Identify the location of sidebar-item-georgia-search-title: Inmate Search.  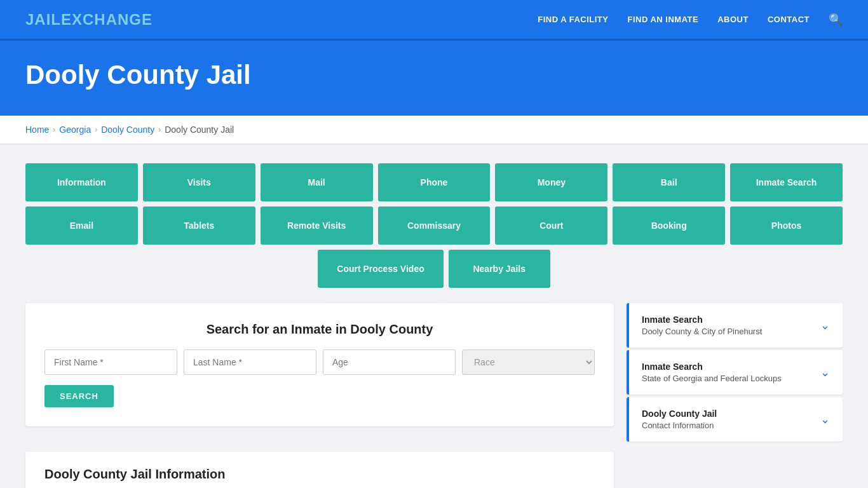
(731, 367).